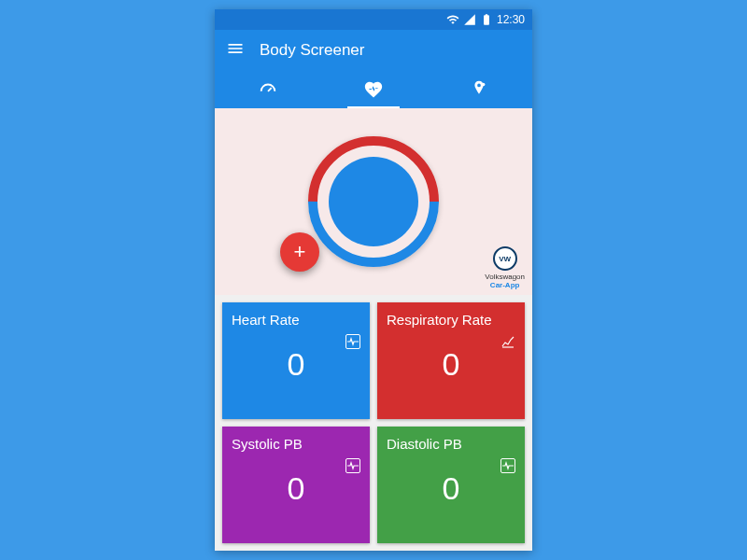 This screenshot has height=560, width=747. Describe the element at coordinates (451, 319) in the screenshot. I see `card-label: Respiratory Rate` at that location.